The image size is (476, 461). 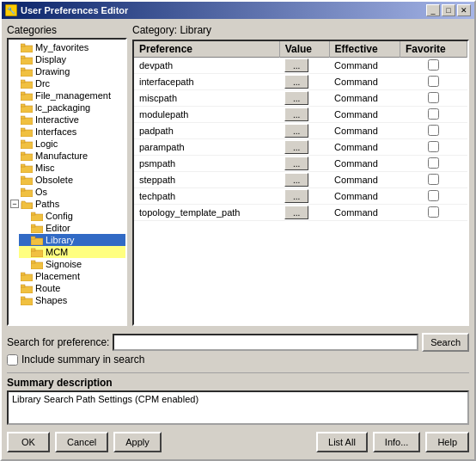 What do you see at coordinates (57, 120) in the screenshot?
I see `tree-label: Interactive` at bounding box center [57, 120].